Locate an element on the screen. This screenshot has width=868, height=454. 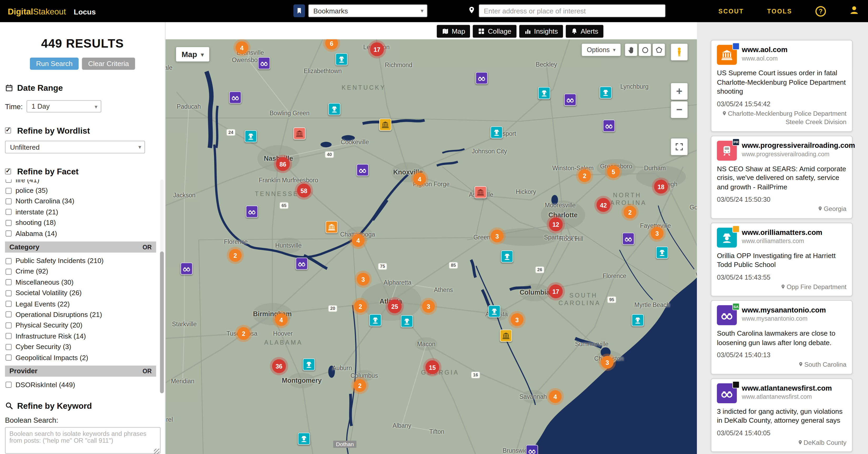
category-item: Geopolitical Impacts (2) is located at coordinates (83, 358).